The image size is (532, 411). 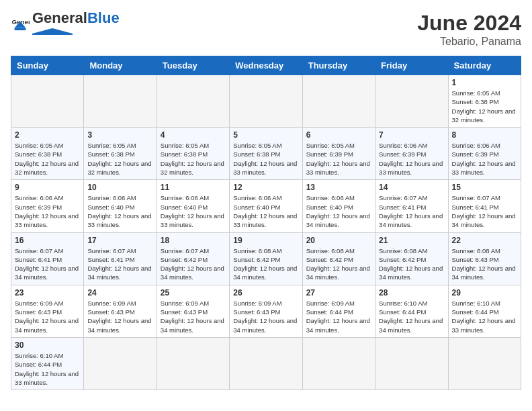 I want to click on calendar-cell: 2Sunrise: 6:05 AMSunset: 6:38 PMDaylight…, so click(x=48, y=154).